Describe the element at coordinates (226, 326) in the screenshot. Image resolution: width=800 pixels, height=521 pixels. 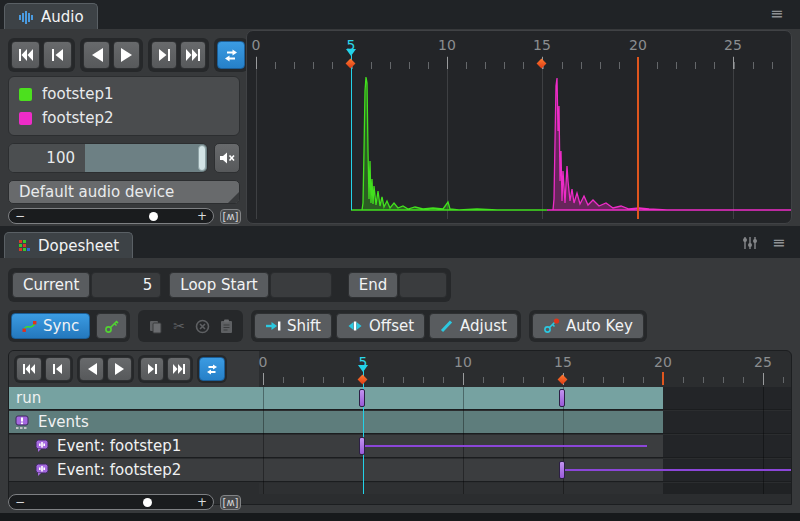
I see `paste-icon` at that location.